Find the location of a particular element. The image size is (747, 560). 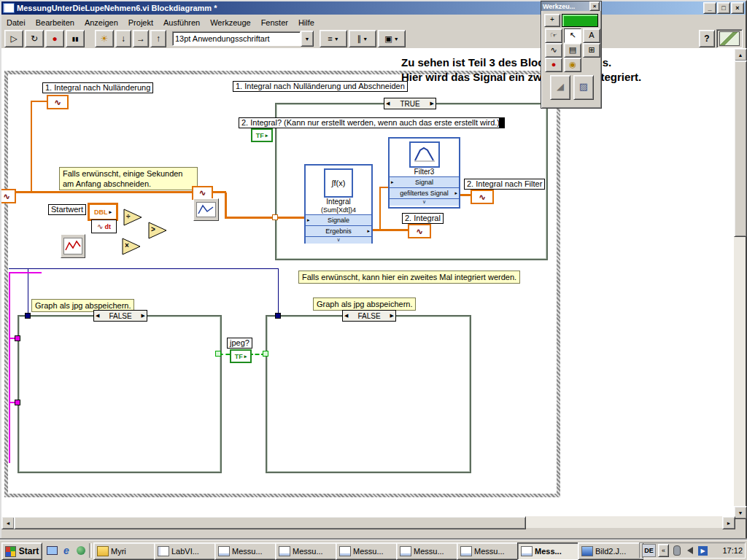

integral-output-row: Ergebnis▸ is located at coordinates (338, 230).